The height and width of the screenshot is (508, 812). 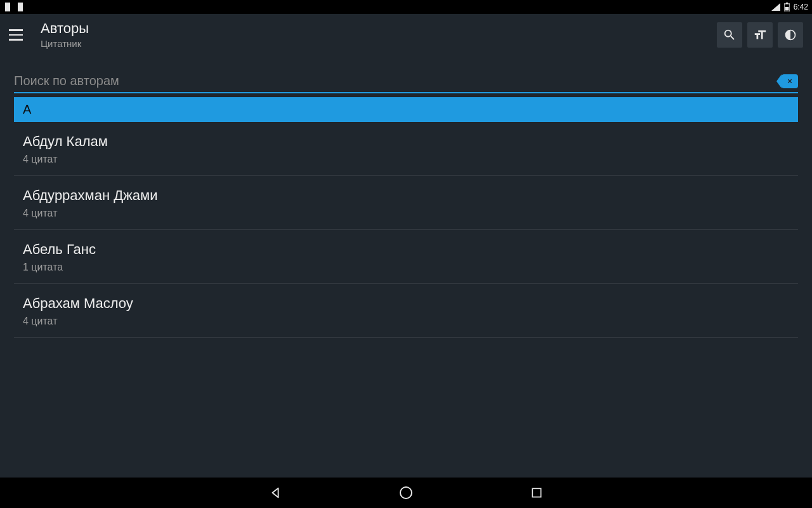 I want to click on signal-icon, so click(x=776, y=7).